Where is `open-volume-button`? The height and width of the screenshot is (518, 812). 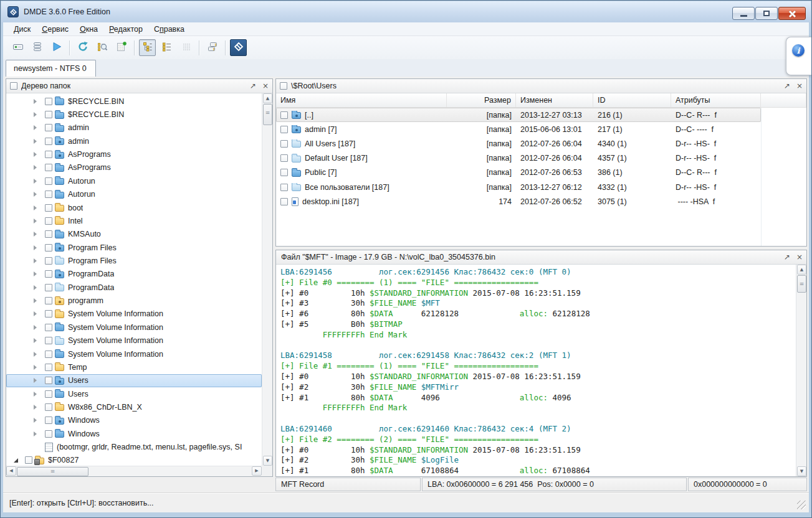 open-volume-button is located at coordinates (56, 47).